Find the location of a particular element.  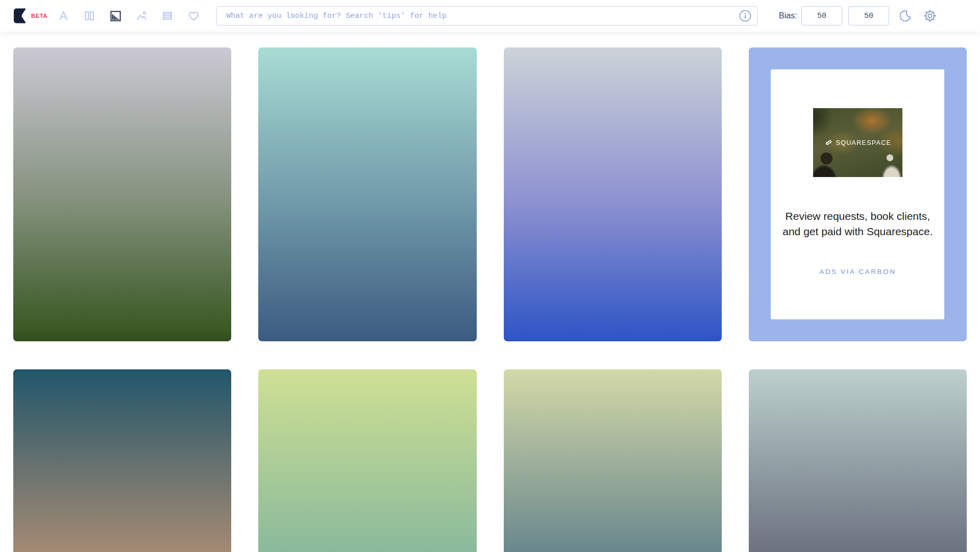

primary-nav is located at coordinates (129, 16).